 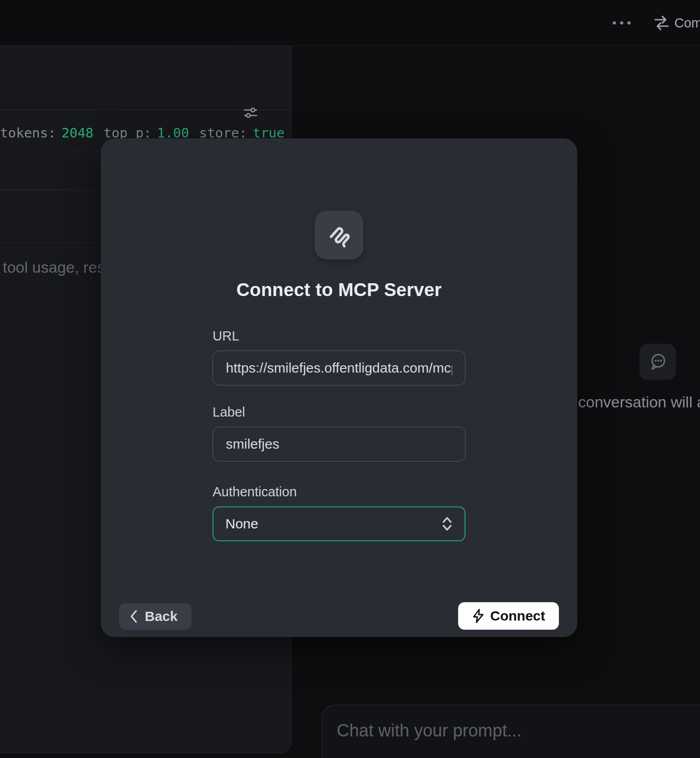 I want to click on ellipsis-icon, so click(x=622, y=23).